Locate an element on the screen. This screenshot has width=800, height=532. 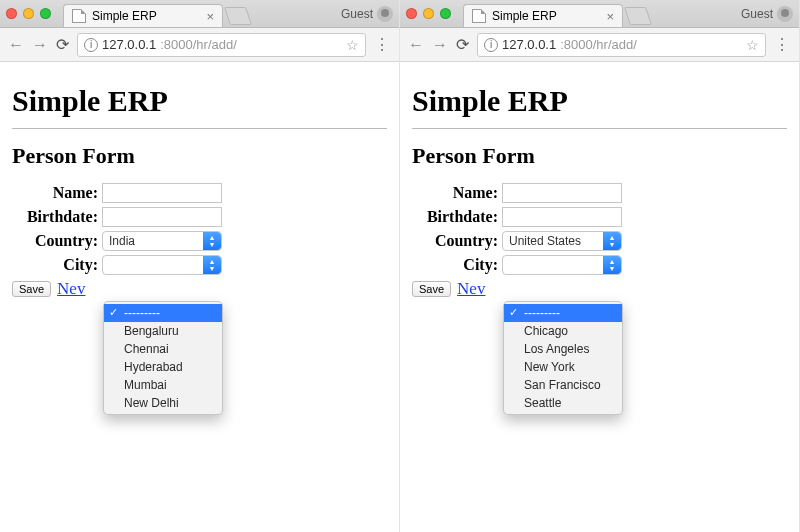
city-option: Mumbai is located at coordinates (163, 385).